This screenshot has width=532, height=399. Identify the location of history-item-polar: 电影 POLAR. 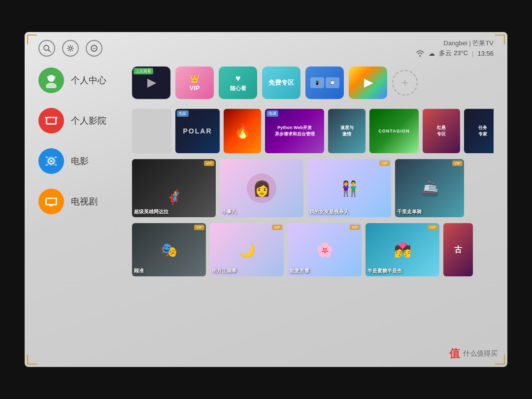
(198, 131).